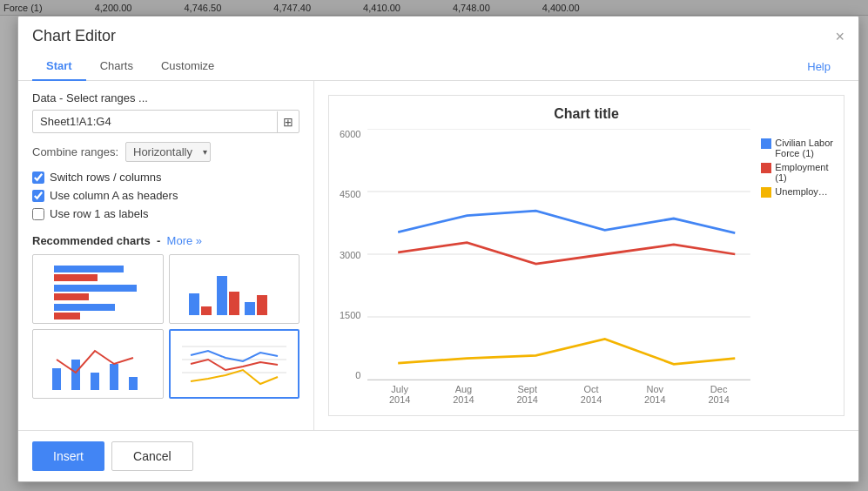  Describe the element at coordinates (165, 240) in the screenshot. I see `recommended-label: Recommended charts - More »` at that location.